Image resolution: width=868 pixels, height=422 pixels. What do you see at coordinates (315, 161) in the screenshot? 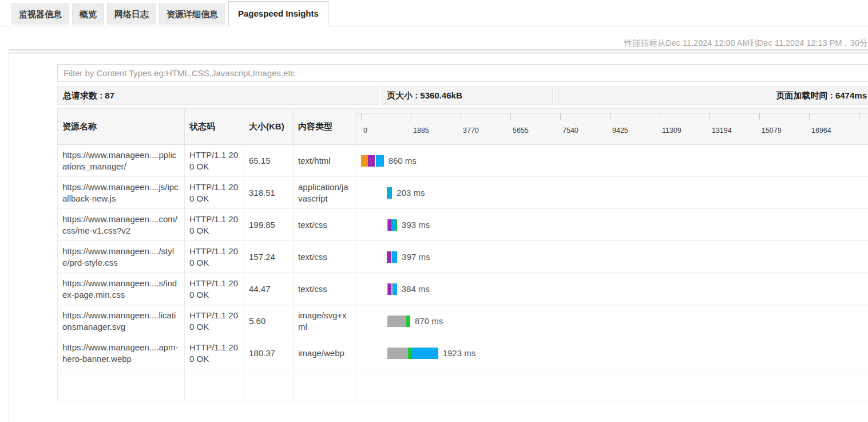
I see `content-type: text/html` at bounding box center [315, 161].